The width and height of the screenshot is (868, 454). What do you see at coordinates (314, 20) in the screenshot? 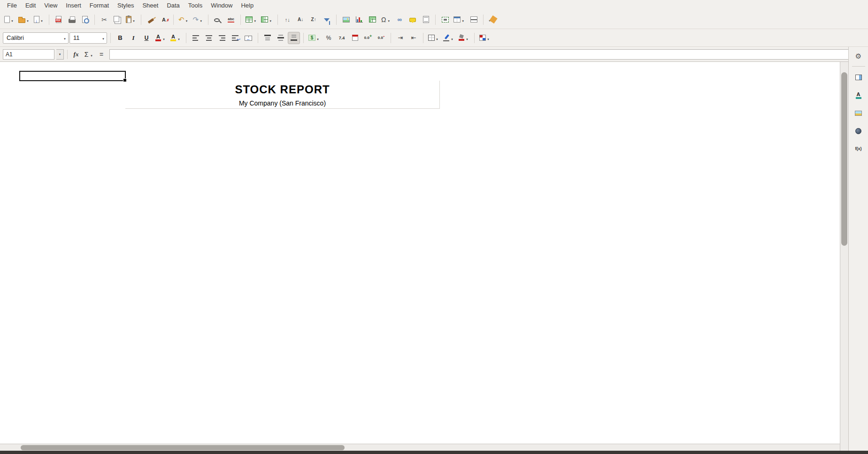
I see `sort-descending-button: Z↑` at bounding box center [314, 20].